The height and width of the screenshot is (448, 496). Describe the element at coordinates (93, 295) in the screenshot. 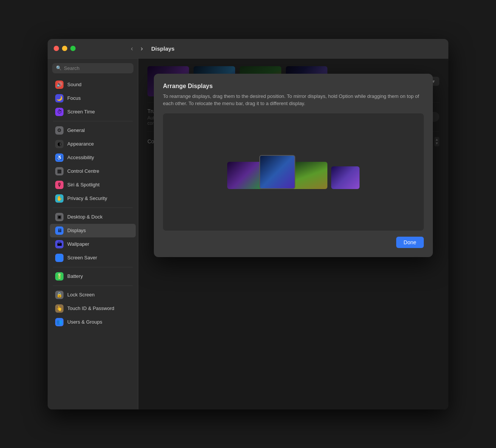

I see `sidebar-item-lock-screen: 🔒 Lock Screen` at that location.